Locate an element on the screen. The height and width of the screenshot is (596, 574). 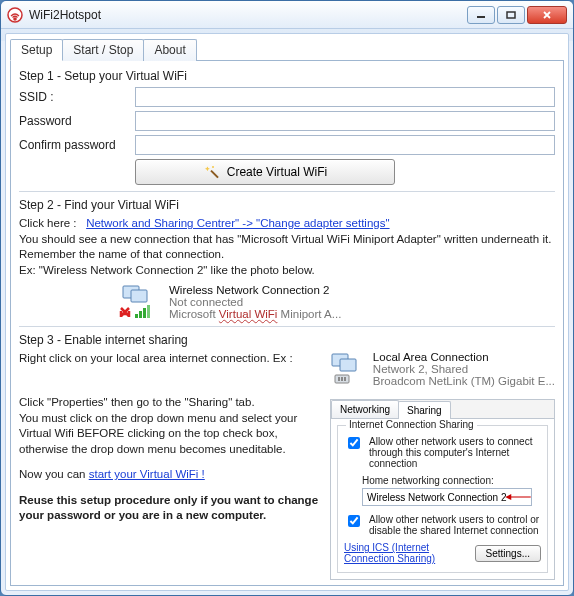
close-button is located at coordinates (547, 15).